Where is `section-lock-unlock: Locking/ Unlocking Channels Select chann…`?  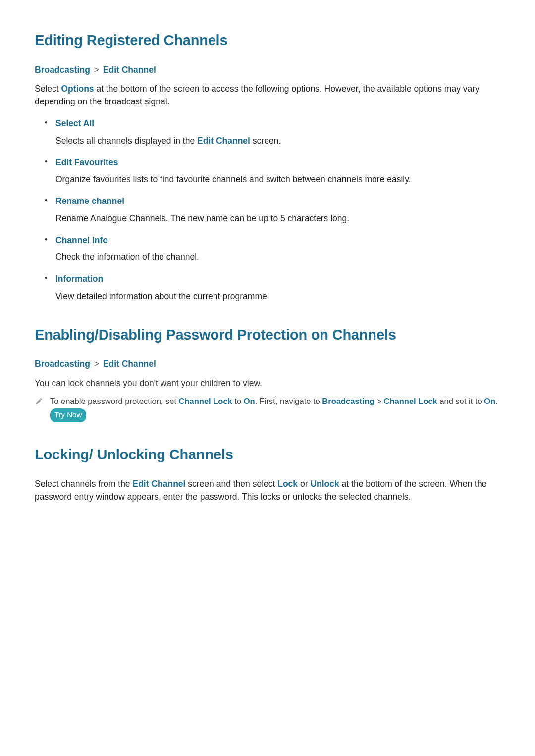 section-lock-unlock: Locking/ Unlocking Channels Select chann… is located at coordinates (268, 474).